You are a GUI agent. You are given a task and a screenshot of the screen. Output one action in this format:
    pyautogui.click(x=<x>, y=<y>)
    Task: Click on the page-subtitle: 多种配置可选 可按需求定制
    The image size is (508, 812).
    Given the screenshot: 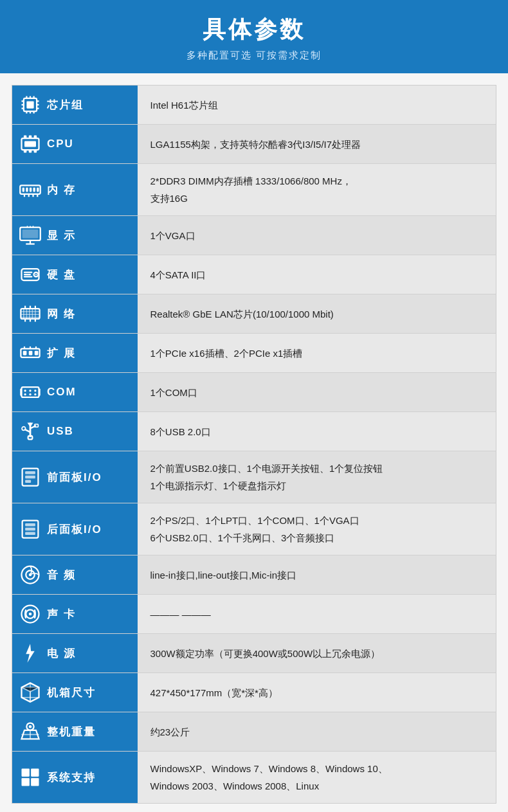 What is the action you would take?
    pyautogui.click(x=254, y=55)
    